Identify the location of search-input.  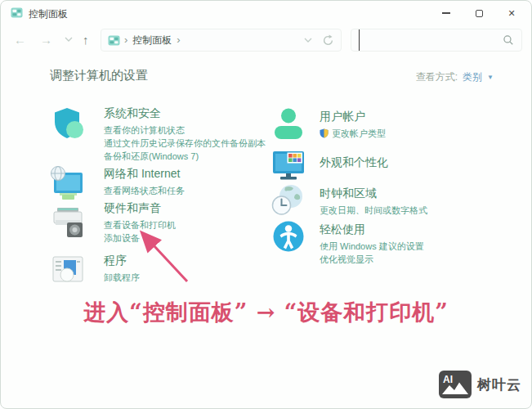
(431, 40).